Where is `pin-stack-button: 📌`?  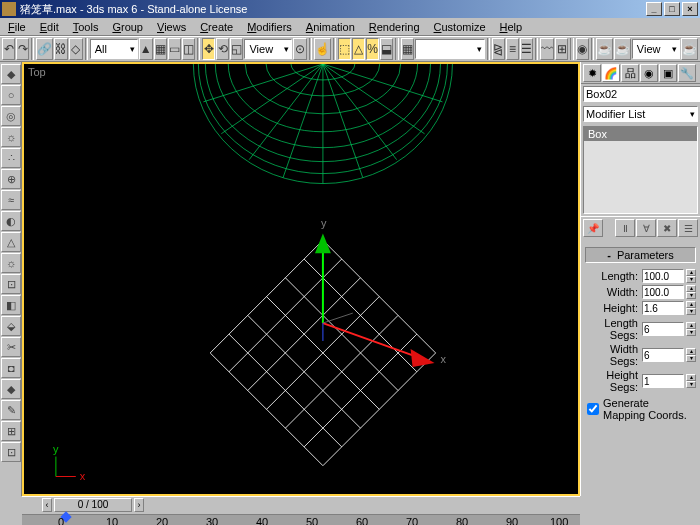
pin-stack-button: 📌 is located at coordinates (593, 228).